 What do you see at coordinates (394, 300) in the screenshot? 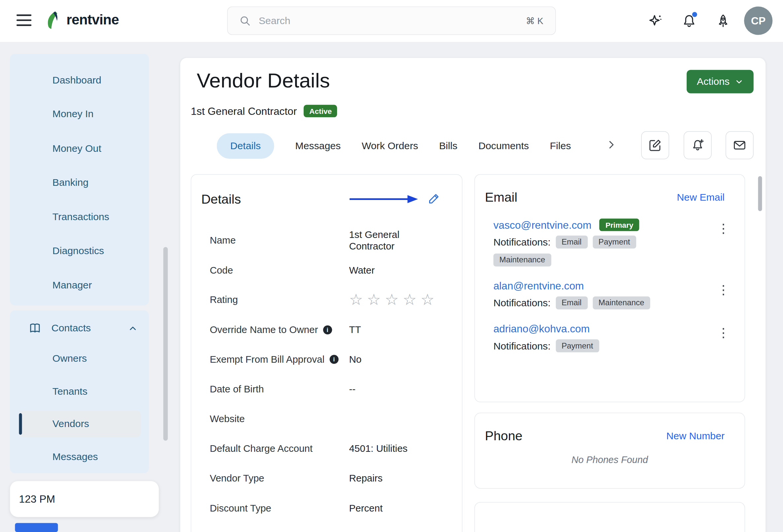
I see `rating-stars-icon: ☆☆☆☆☆` at bounding box center [394, 300].